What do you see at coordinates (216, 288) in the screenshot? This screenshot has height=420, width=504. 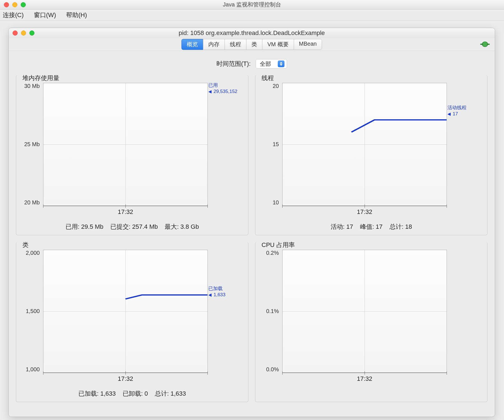 I see `marker-label: 已加载` at bounding box center [216, 288].